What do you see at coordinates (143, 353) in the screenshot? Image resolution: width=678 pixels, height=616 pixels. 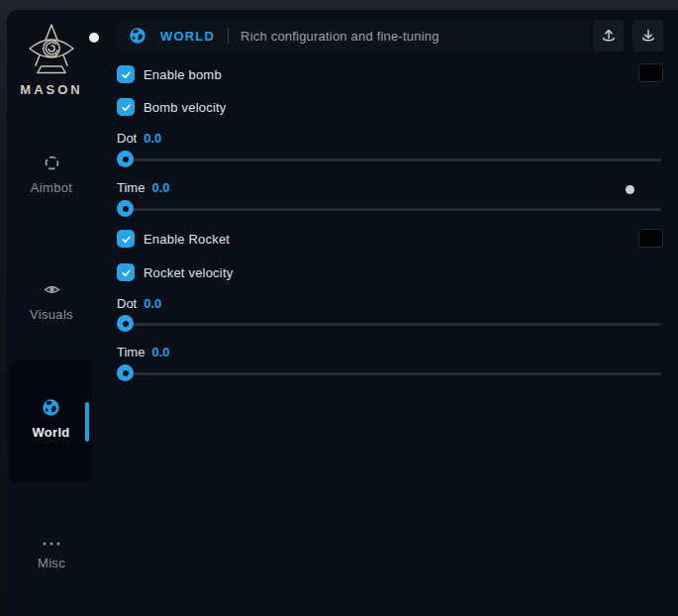 I see `slider-label-rocket-time: Time 0.0` at bounding box center [143, 353].